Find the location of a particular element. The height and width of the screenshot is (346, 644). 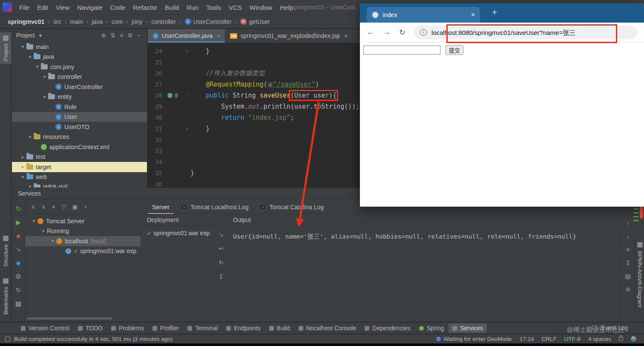

hide-panel-icon: − is located at coordinates (139, 35).